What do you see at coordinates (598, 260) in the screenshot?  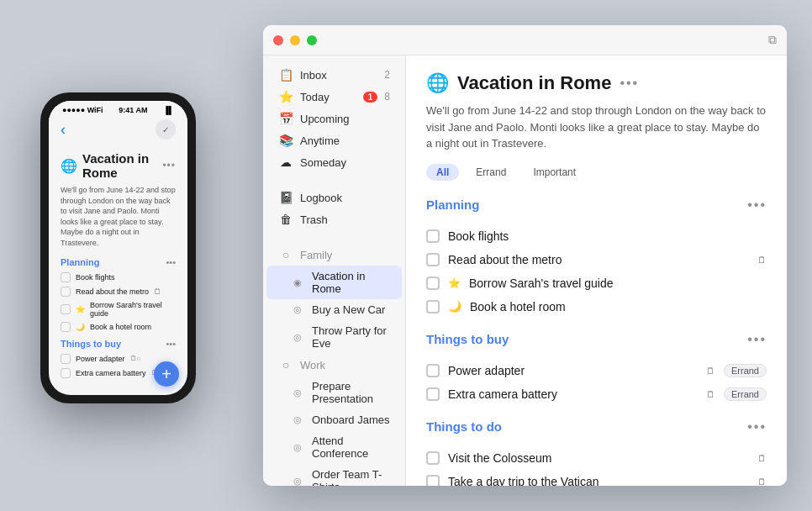 I see `task-label-read-metro: Read about the metro` at bounding box center [598, 260].